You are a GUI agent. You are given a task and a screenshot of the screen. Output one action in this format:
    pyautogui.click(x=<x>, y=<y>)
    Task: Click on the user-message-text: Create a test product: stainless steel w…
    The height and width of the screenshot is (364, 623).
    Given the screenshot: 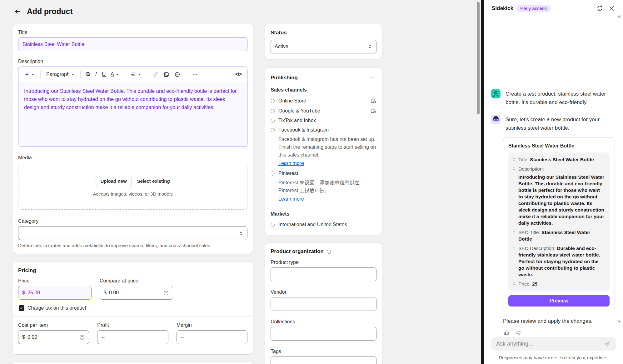 What is the action you would take?
    pyautogui.click(x=561, y=98)
    